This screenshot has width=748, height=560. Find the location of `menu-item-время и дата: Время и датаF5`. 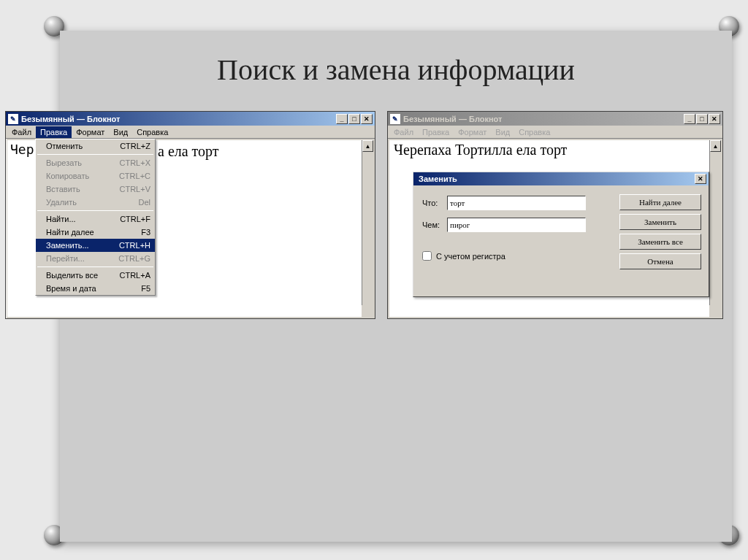

menu-item-время и дата: Время и датаF5 is located at coordinates (95, 288).